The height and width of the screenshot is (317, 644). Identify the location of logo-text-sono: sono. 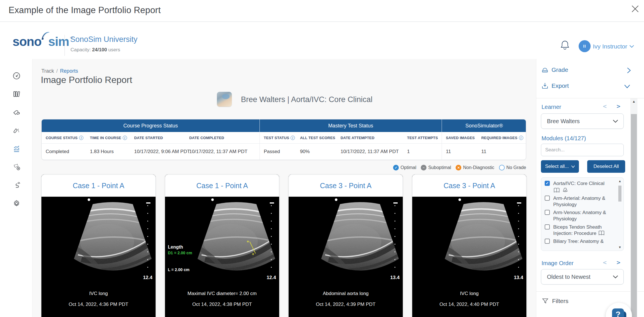
(27, 42).